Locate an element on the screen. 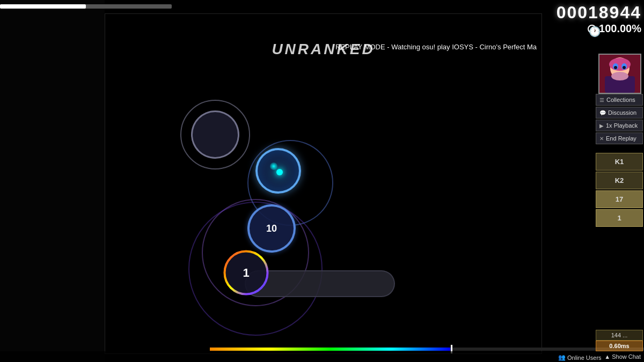 The height and width of the screenshot is (362, 644). progress-bar-fill is located at coordinates (43, 6).